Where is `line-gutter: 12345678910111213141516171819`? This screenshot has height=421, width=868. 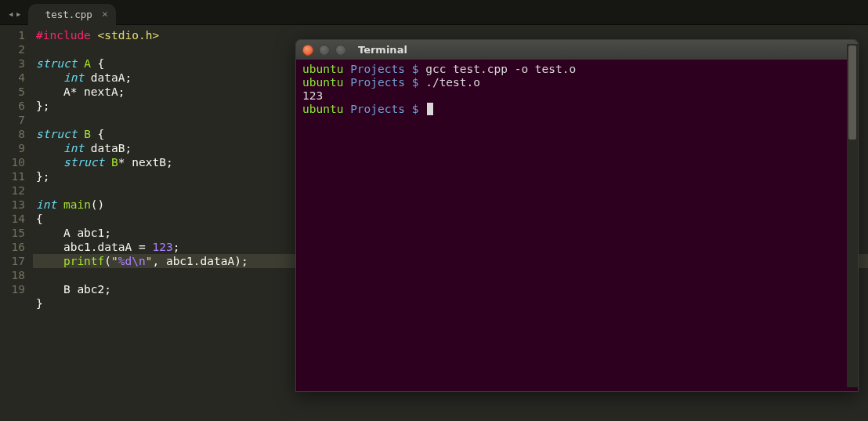
line-gutter: 12345678910111213141516171819 is located at coordinates (16, 223).